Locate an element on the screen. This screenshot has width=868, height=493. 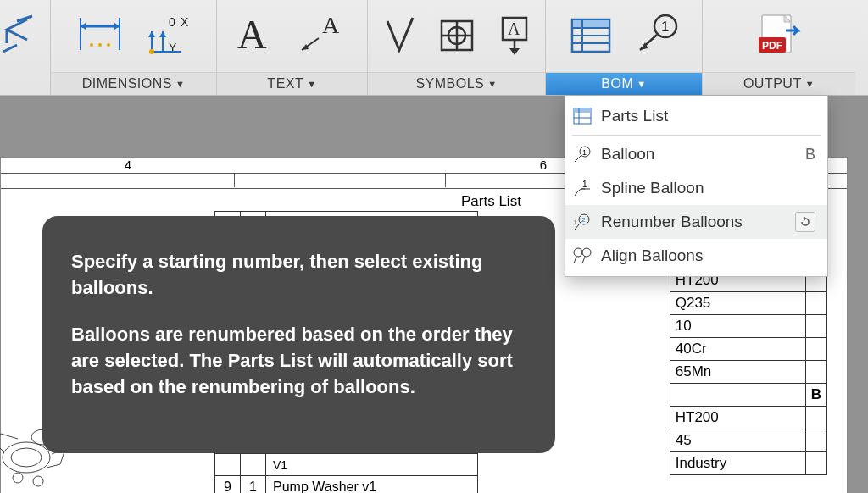
tooltip-text: Balloons are renumbered based on the ord… is located at coordinates (298, 361).